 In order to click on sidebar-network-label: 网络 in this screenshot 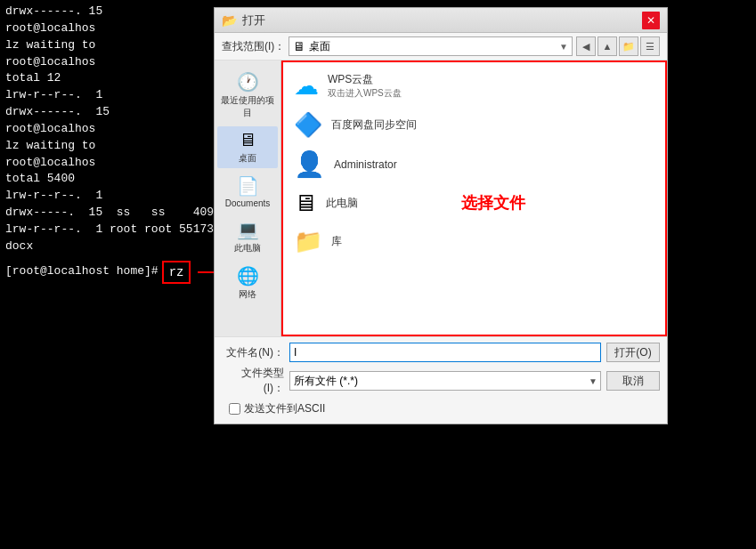, I will do `click(248, 295)`.